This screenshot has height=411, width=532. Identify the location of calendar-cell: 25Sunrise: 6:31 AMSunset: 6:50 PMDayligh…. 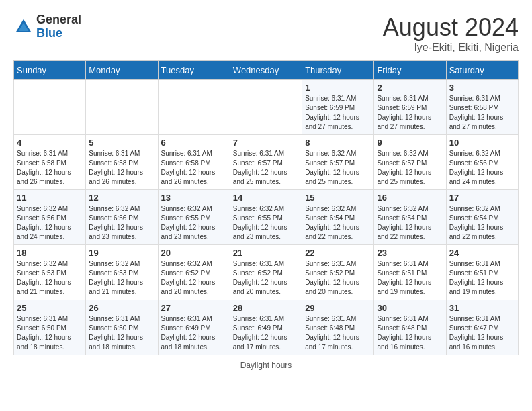
(50, 328).